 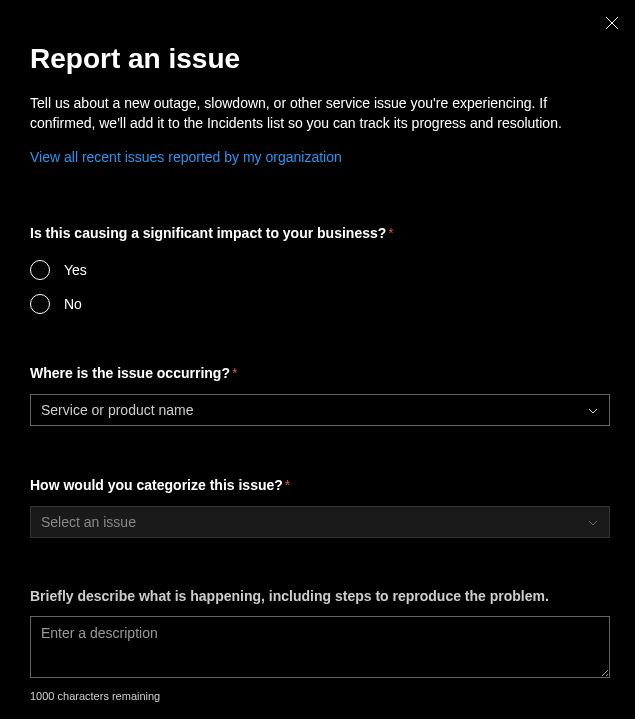 What do you see at coordinates (318, 395) in the screenshot?
I see `where-section: Where is the issue occurring?* Service o…` at bounding box center [318, 395].